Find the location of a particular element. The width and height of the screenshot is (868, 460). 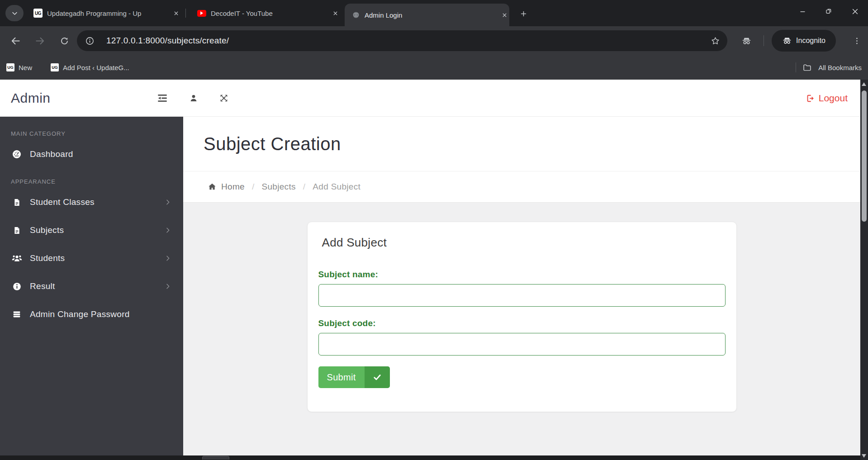

sidebar-item-label: Student Classes is located at coordinates (93, 202).